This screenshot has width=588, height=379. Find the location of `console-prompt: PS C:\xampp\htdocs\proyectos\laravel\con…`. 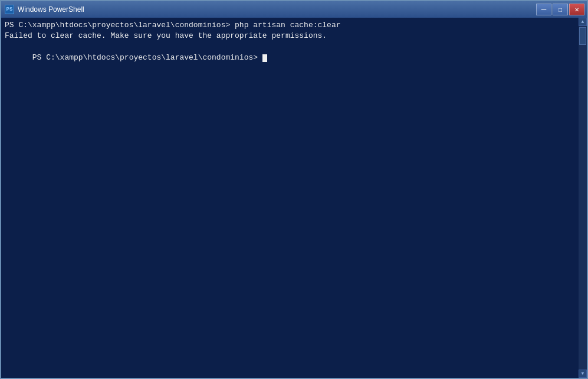

console-prompt: PS C:\xampp\htdocs\proyectos\laravel\con… is located at coordinates (147, 58).